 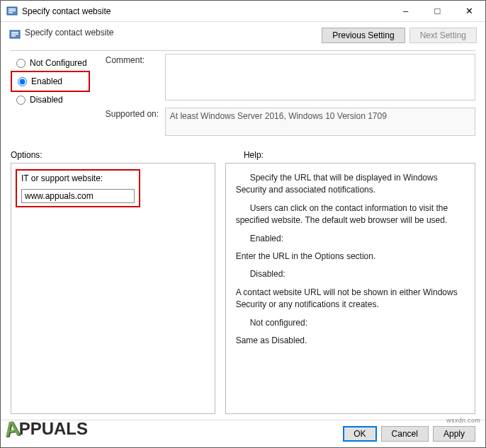 I want to click on header-row: Specify contact website Previous Setting…, so click(x=243, y=35).